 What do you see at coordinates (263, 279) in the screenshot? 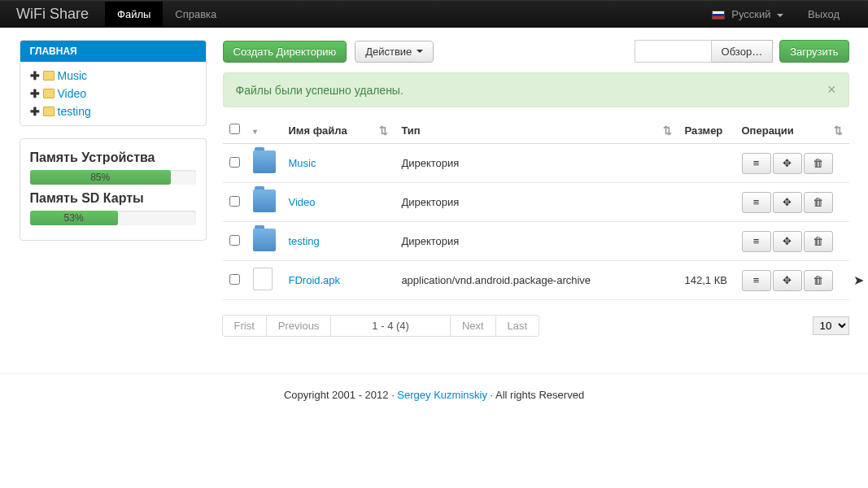
I see `file-icon` at bounding box center [263, 279].